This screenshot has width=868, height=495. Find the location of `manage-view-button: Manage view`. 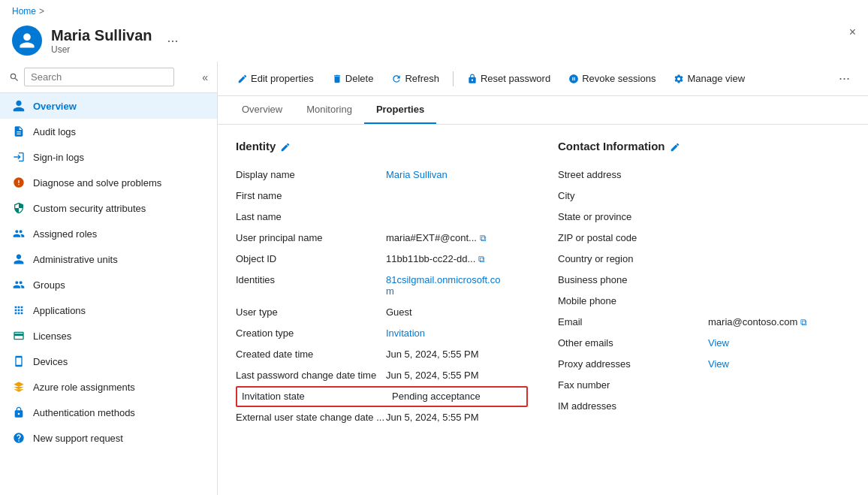

manage-view-button: Manage view is located at coordinates (709, 79).